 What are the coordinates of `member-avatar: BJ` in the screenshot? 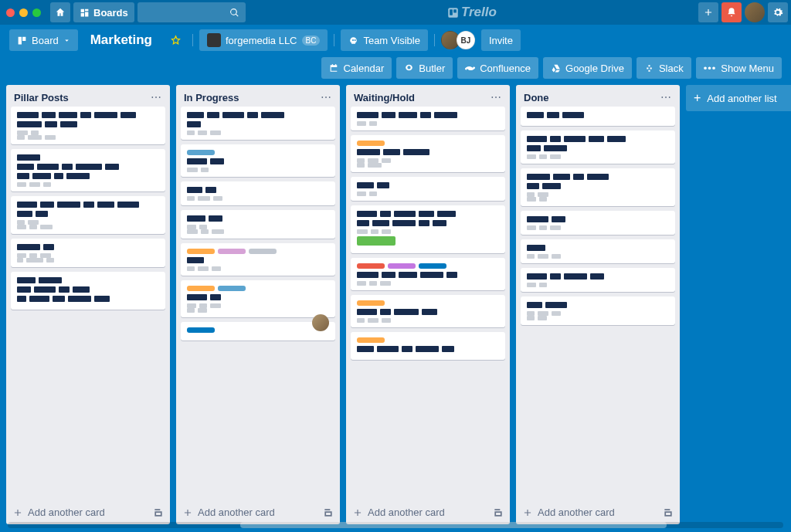 It's located at (466, 40).